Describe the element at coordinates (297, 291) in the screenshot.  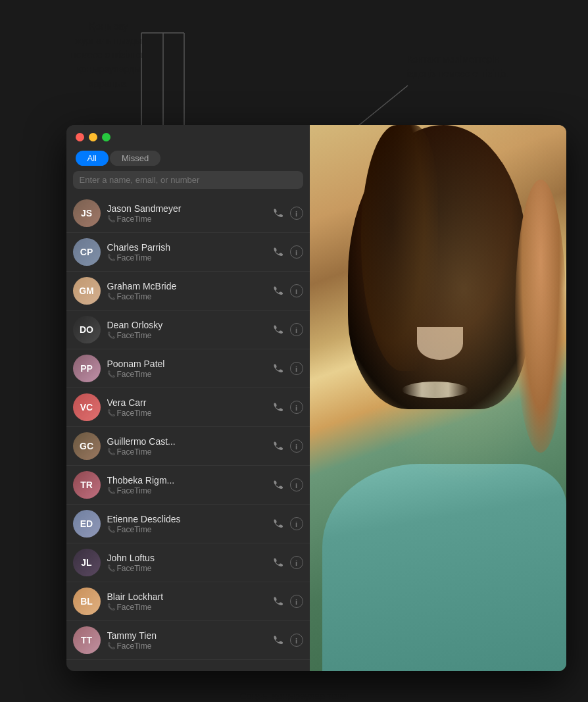
I see `info-button-graham: i` at that location.